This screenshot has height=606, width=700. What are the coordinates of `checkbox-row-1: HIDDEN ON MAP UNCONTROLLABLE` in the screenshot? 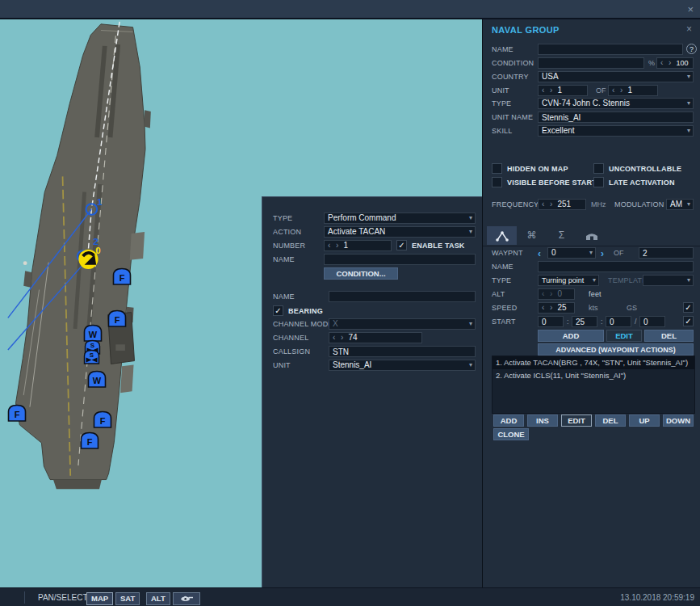 It's located at (591, 169).